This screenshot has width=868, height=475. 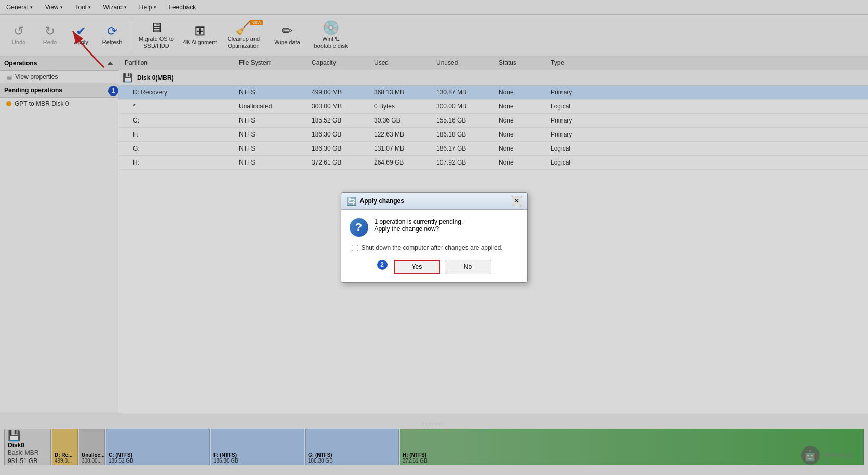 I want to click on dialog-titlebar: 🔄 Apply changes ✕, so click(x=434, y=201).